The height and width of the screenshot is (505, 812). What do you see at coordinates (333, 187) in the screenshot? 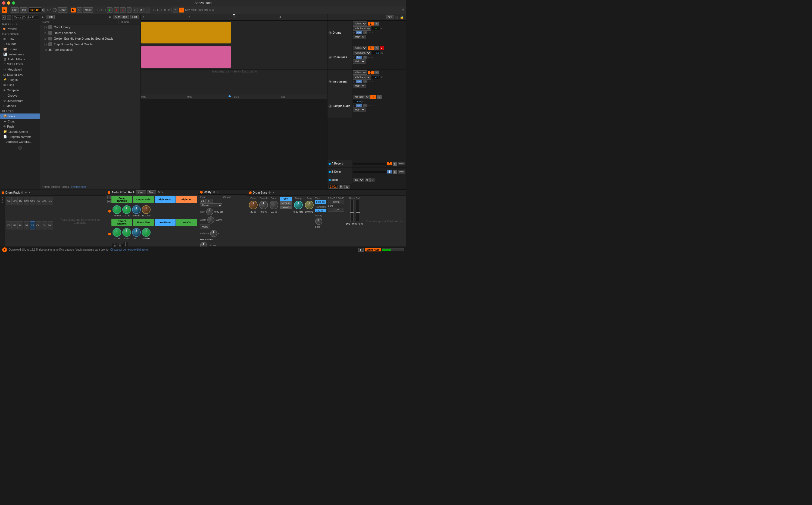
I see `zoom-rate: 1.00x` at bounding box center [333, 187].